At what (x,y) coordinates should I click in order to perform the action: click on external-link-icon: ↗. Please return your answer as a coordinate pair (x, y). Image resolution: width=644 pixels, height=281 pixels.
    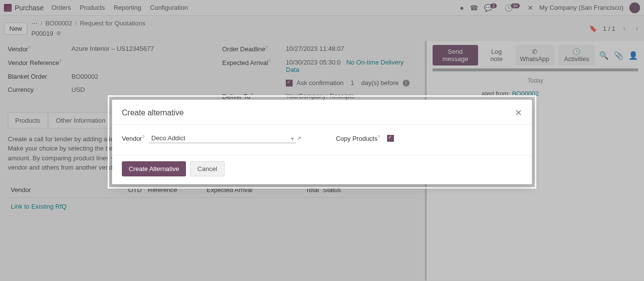
    Looking at the image, I should click on (299, 138).